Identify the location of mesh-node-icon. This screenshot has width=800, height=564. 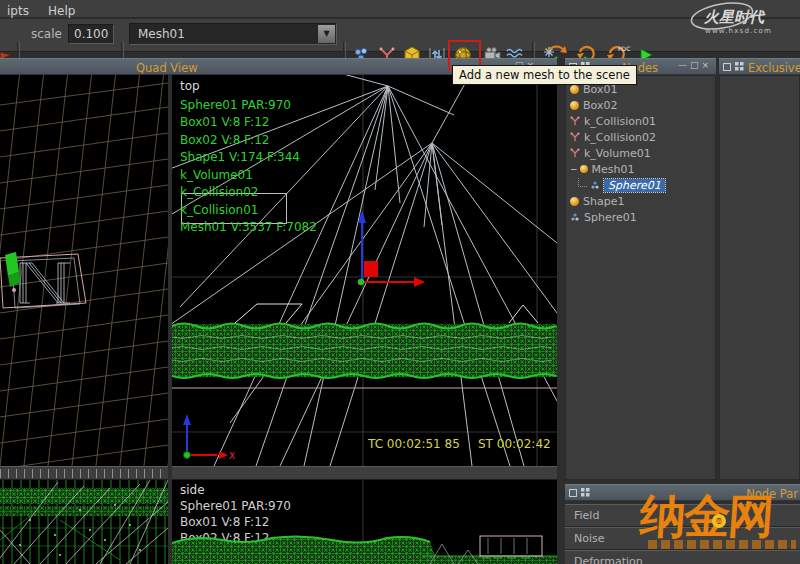
(584, 169).